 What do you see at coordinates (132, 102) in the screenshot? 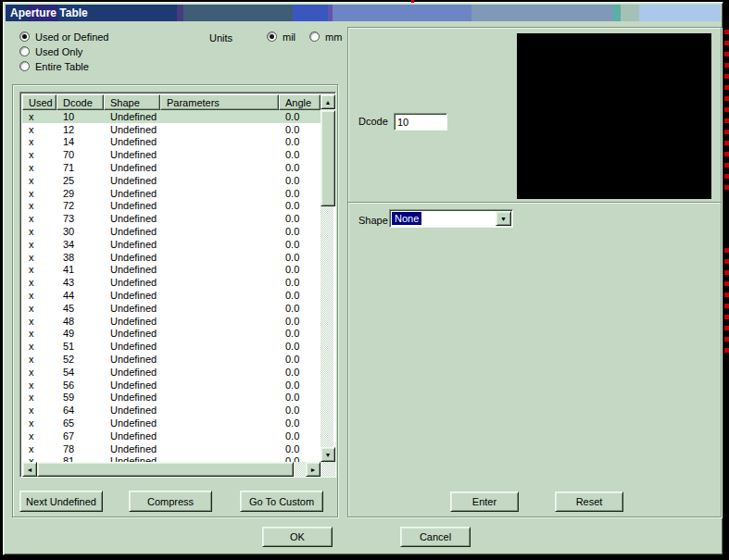
I see `column-header-shape: Shape` at bounding box center [132, 102].